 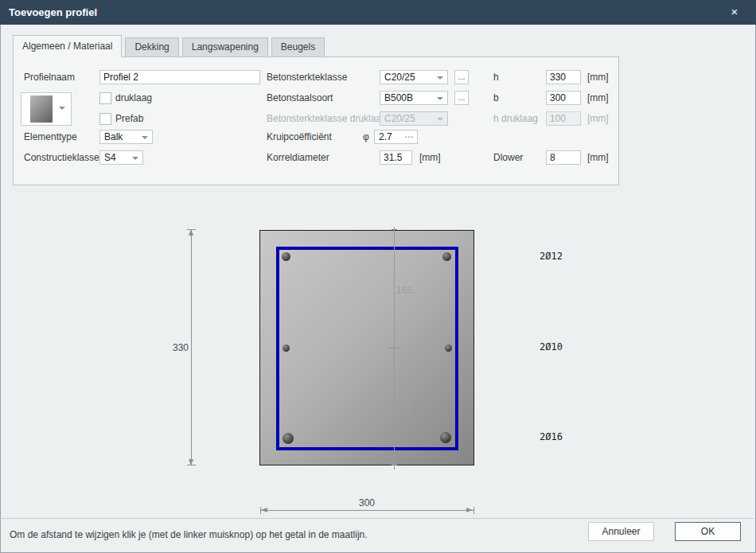 What do you see at coordinates (51, 137) in the screenshot?
I see `elementtype-label: Elementtype` at bounding box center [51, 137].